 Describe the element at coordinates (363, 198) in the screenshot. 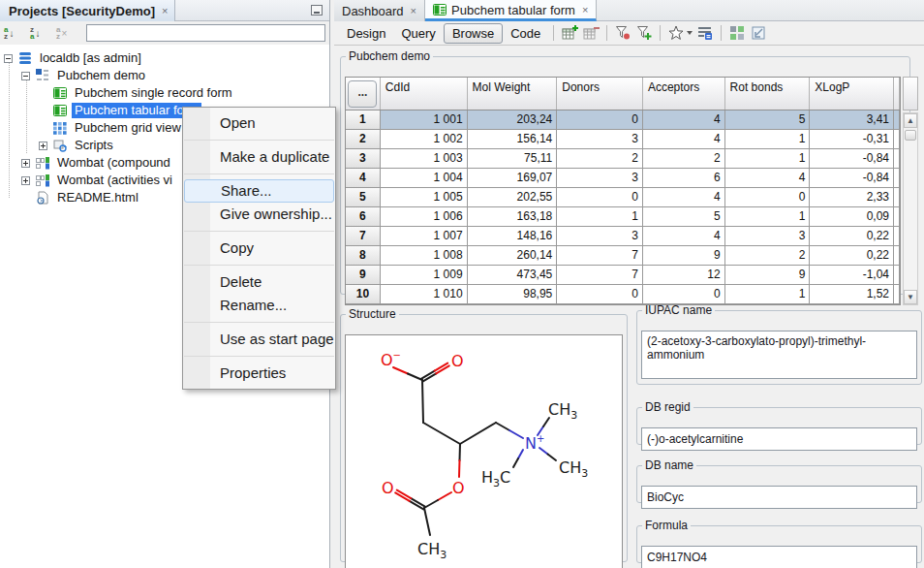

I see `row-number: 5` at that location.